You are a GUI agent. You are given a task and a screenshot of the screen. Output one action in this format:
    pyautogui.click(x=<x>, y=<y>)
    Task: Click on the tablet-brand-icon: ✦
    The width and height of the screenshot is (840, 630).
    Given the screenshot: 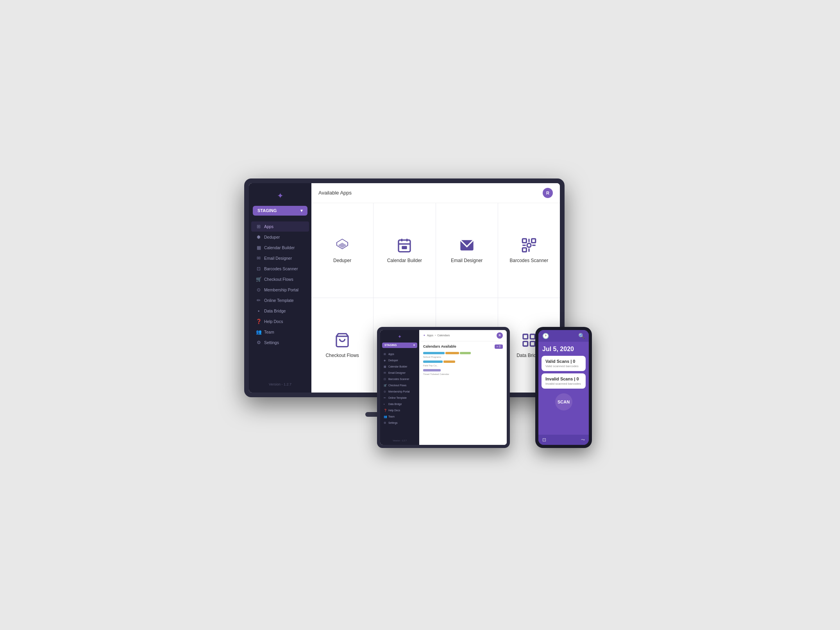 What is the action you would take?
    pyautogui.click(x=400, y=337)
    